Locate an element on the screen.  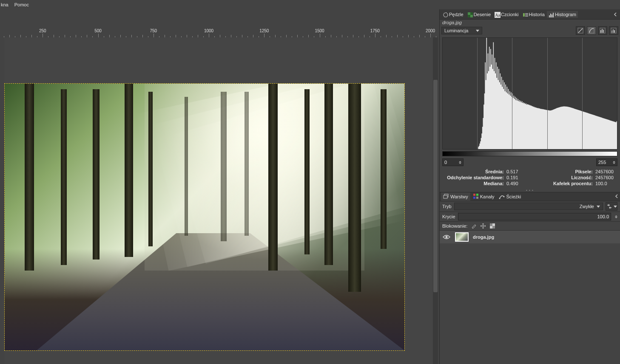
gradient-strip is located at coordinates (530, 154).